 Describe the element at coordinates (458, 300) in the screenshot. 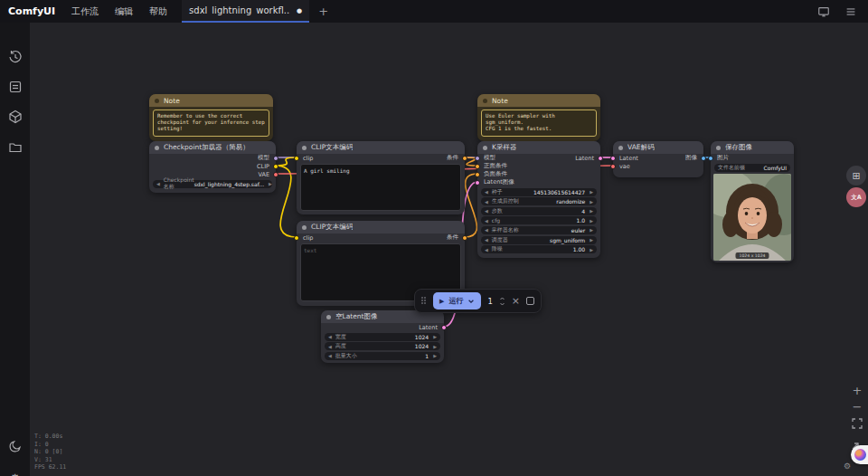

I see `run-button: ▶ 运行` at that location.